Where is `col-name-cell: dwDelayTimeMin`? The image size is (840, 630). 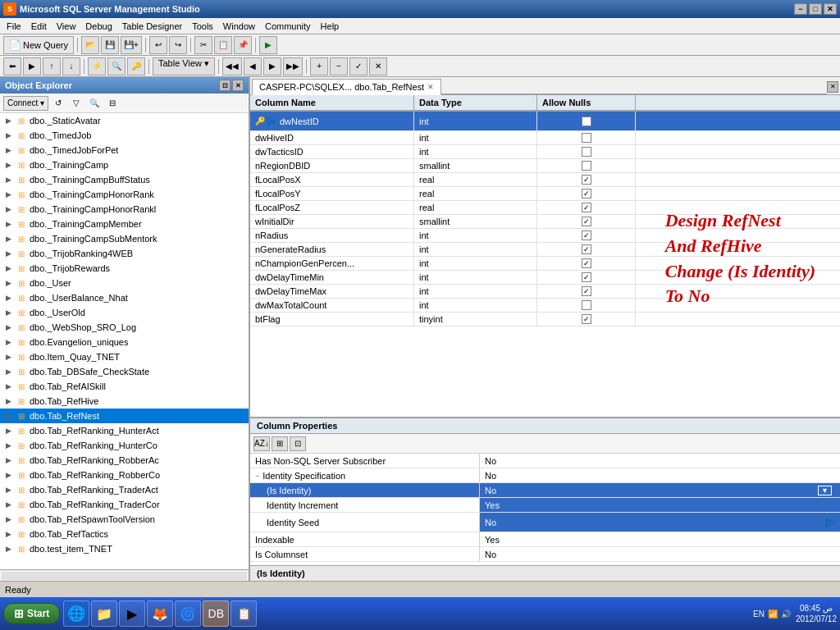
col-name-cell: dwDelayTimeMin is located at coordinates (332, 277).